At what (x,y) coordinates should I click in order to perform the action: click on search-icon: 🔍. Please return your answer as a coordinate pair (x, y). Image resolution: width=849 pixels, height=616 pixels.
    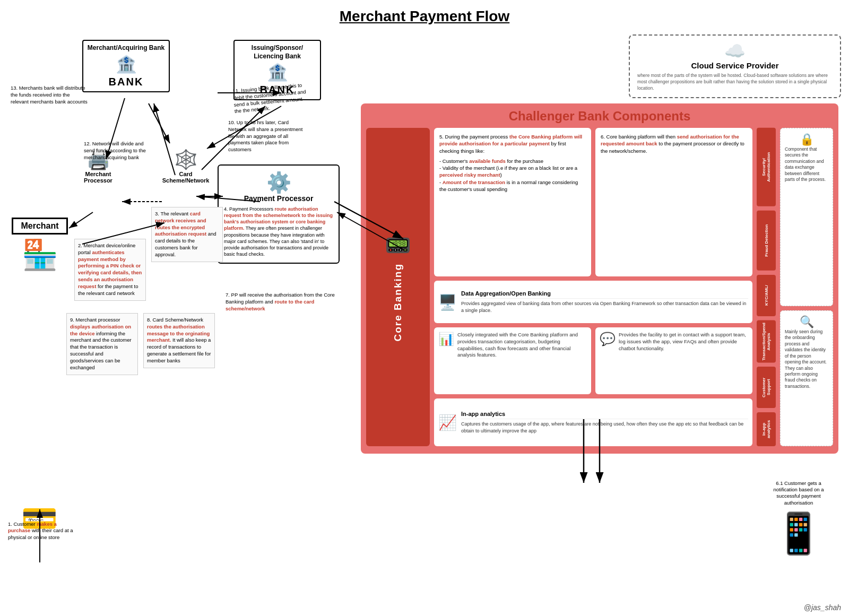
    Looking at the image, I should click on (807, 322).